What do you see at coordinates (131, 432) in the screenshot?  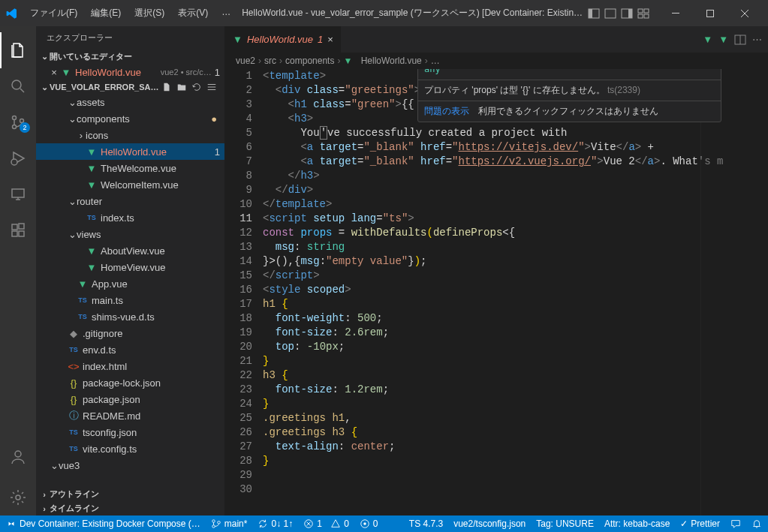 I see `tree-item-tsconfig-json: TStsconfig.json` at bounding box center [131, 432].